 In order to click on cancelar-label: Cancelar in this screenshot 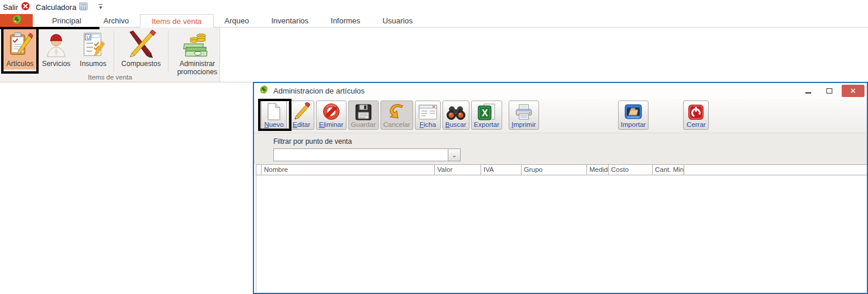, I will do `click(397, 125)`.